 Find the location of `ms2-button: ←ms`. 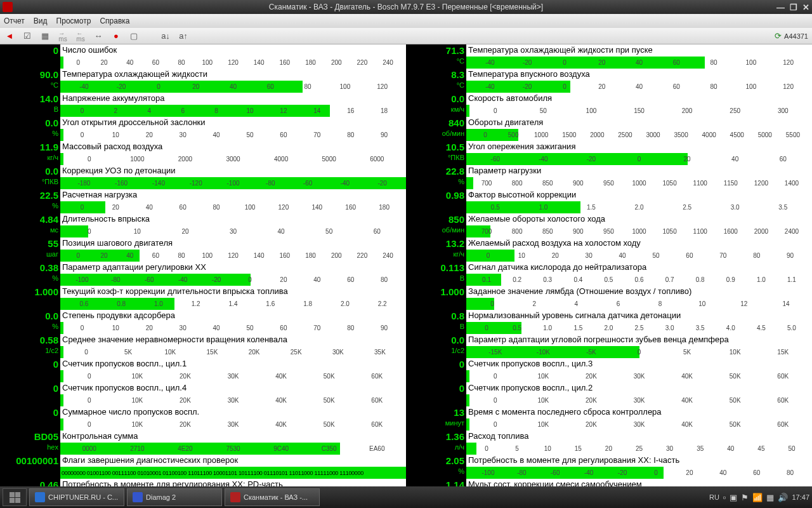

ms2-button: ←ms is located at coordinates (81, 36).